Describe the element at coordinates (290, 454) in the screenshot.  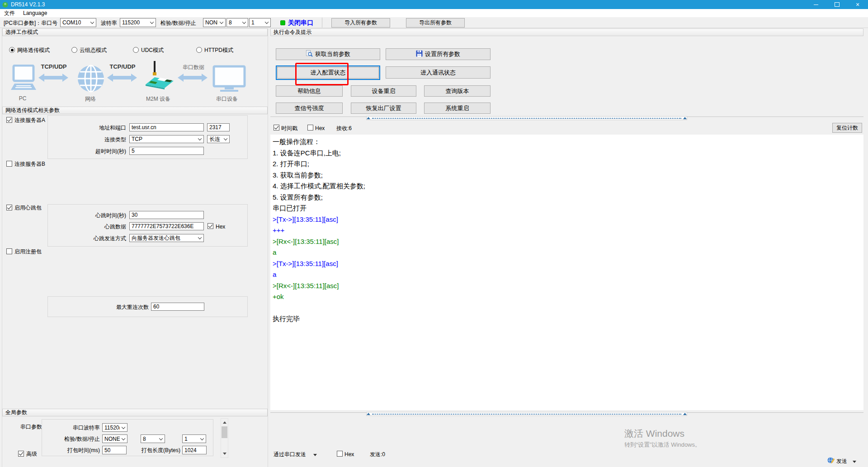
I see `send-via-serial-dropdown: 通过串口发送` at that location.